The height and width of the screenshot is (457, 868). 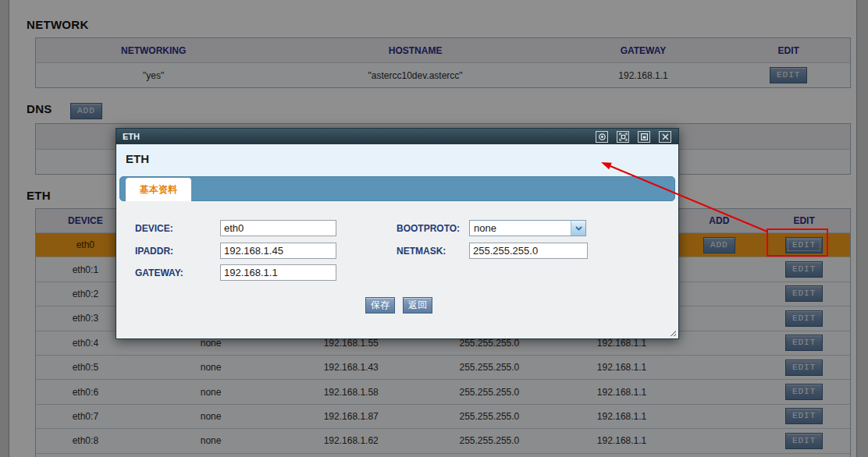 I want to click on back-button: 返回, so click(x=418, y=306).